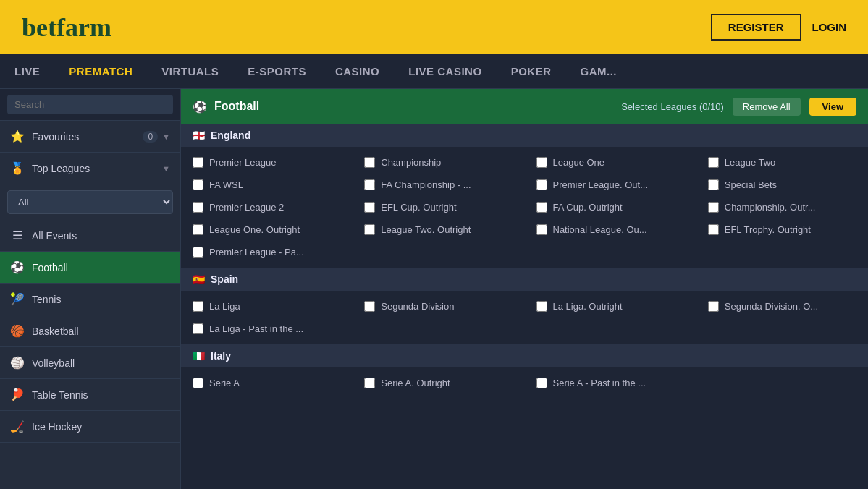  What do you see at coordinates (524, 306) in the screenshot?
I see `country-section-spain: 🇪🇸Spain La Liga Segunda Division La Liga…` at bounding box center [524, 306].